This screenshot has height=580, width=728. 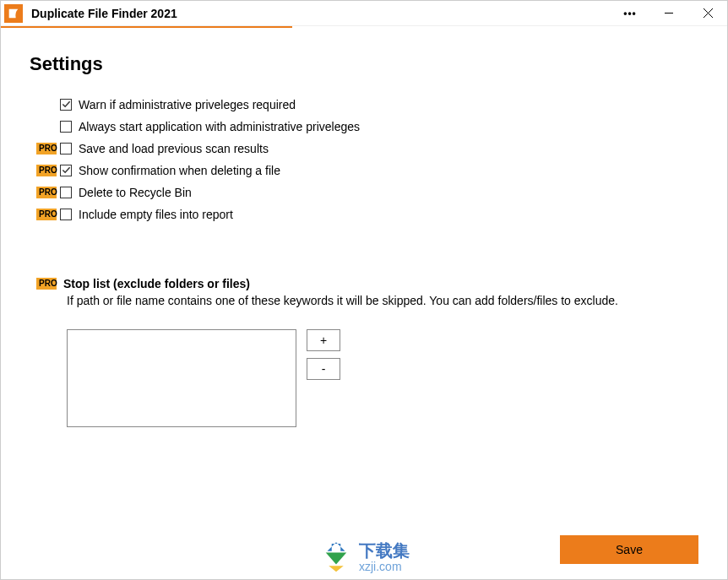 I want to click on titlebar: Duplicate File Finder 2021 •••, so click(x=364, y=14).